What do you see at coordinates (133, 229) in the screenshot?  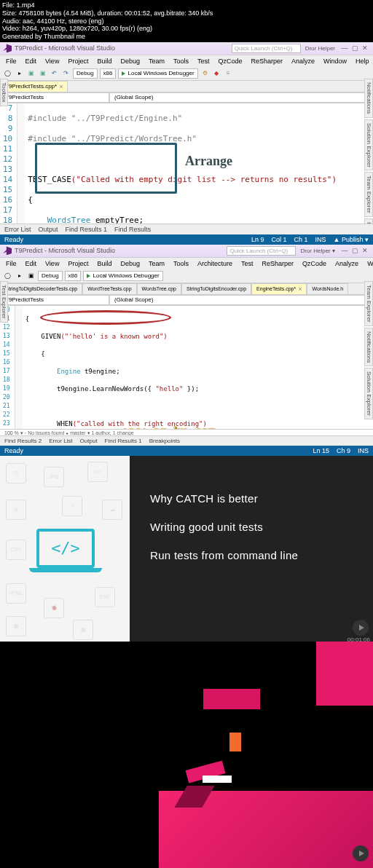 I see `tab-find: Find Results` at bounding box center [133, 229].